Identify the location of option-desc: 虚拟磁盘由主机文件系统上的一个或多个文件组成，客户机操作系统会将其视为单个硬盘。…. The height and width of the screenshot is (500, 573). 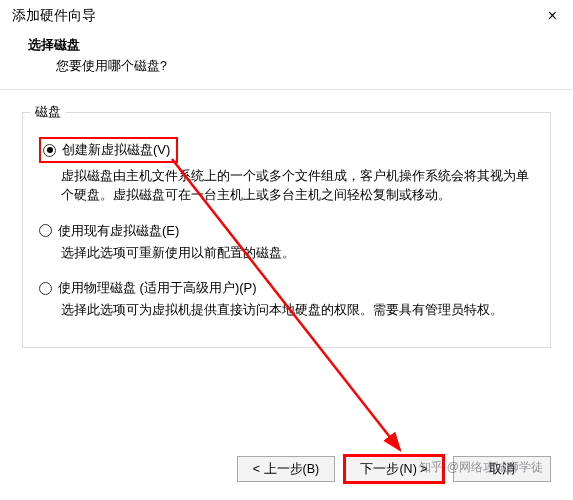
(288, 190).